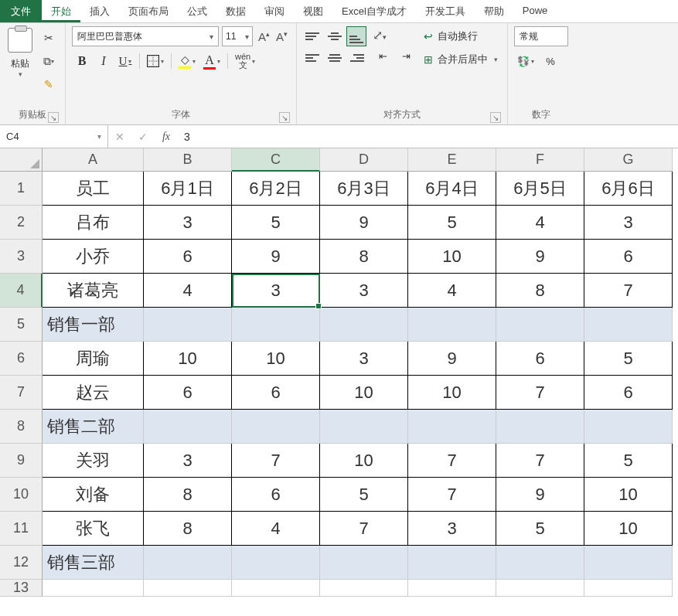  Describe the element at coordinates (540, 495) in the screenshot. I see `cell-F10: 9` at that location.